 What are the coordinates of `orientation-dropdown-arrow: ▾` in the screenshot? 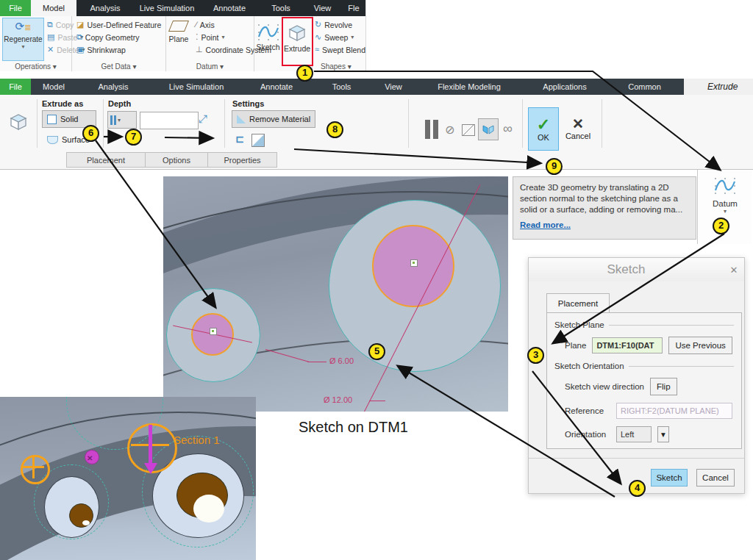 It's located at (663, 434).